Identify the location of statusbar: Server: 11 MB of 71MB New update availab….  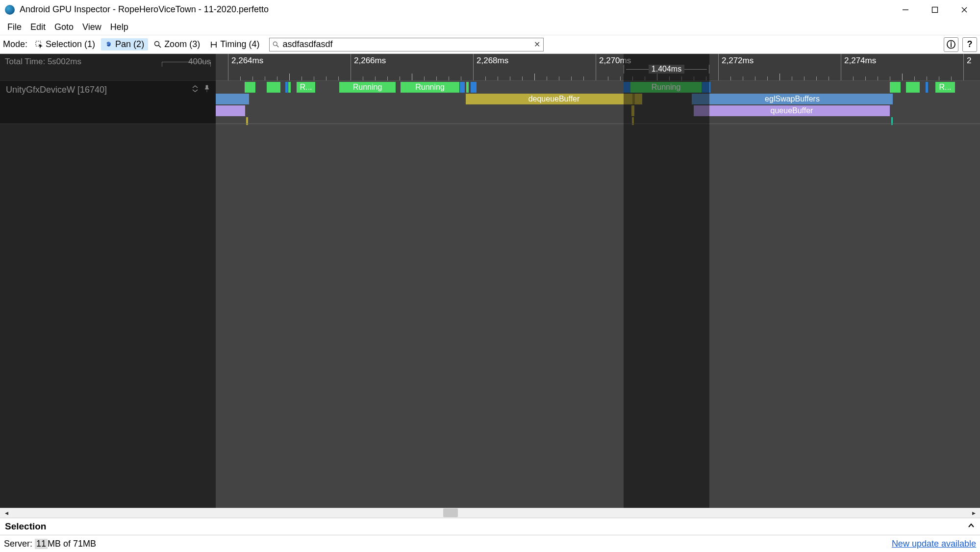
(490, 544).